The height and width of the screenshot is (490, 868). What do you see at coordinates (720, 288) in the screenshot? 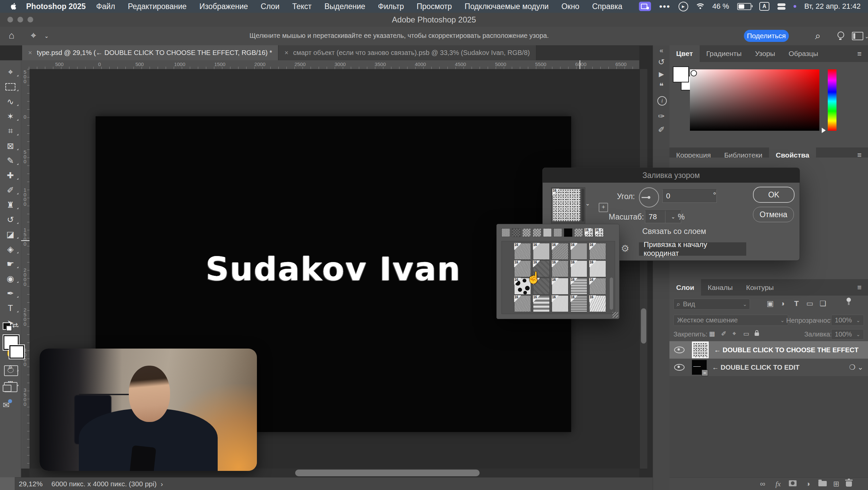
I see `tab-channels: Каналы` at bounding box center [720, 288].